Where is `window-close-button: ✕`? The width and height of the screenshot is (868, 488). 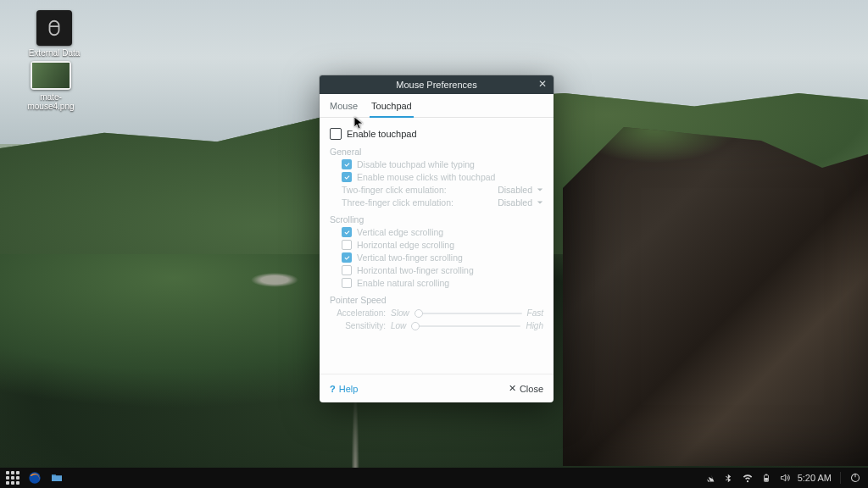 window-close-button: ✕ is located at coordinates (542, 84).